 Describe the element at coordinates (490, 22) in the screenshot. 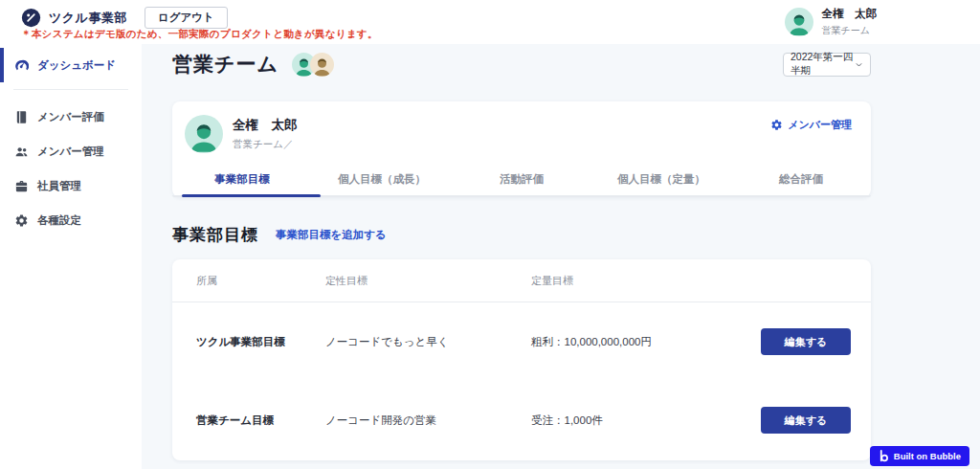

I see `top-header: ツクル事業部 ログアウト ＊本システムはデモ版のため、一部実際のプロダクトと動き…` at that location.